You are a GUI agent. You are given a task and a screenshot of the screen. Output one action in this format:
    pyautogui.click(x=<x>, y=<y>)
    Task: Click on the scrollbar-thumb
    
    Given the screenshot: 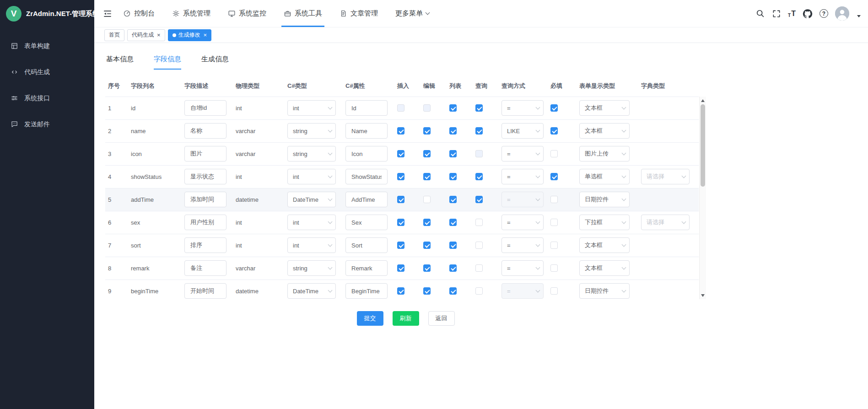 What is the action you would take?
    pyautogui.click(x=703, y=145)
    